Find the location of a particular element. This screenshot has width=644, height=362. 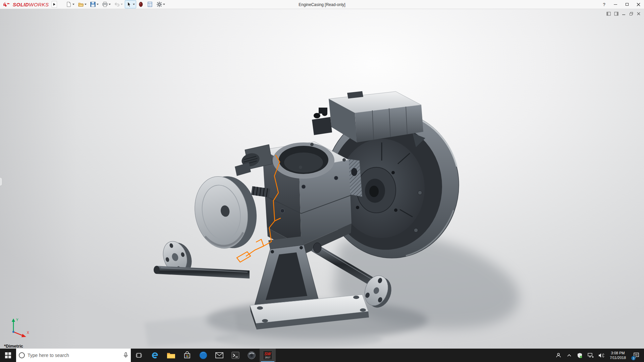

hidden-icons-chevron-icon is located at coordinates (569, 355).